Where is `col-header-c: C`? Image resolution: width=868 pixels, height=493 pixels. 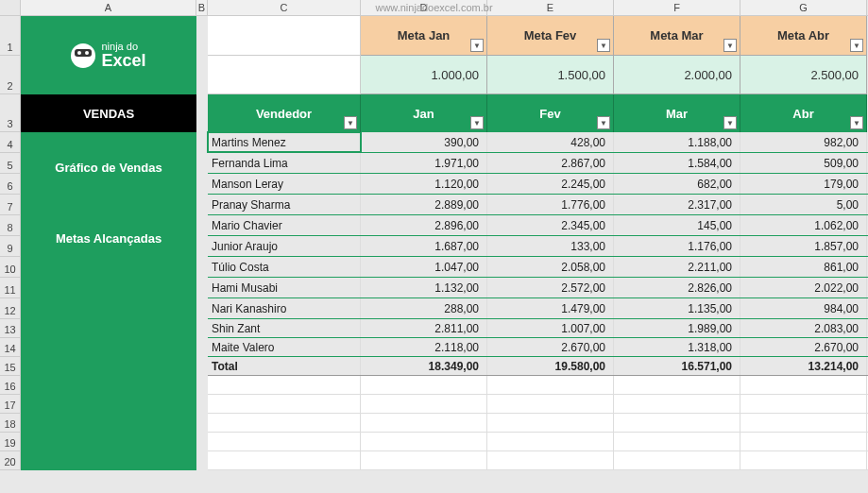
col-header-c: C is located at coordinates (284, 8).